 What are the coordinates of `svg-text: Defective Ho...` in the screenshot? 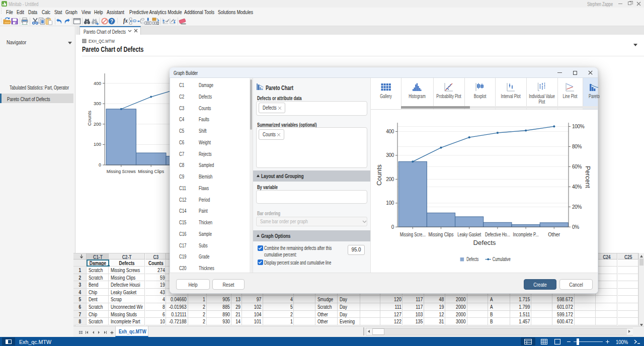 It's located at (498, 234).